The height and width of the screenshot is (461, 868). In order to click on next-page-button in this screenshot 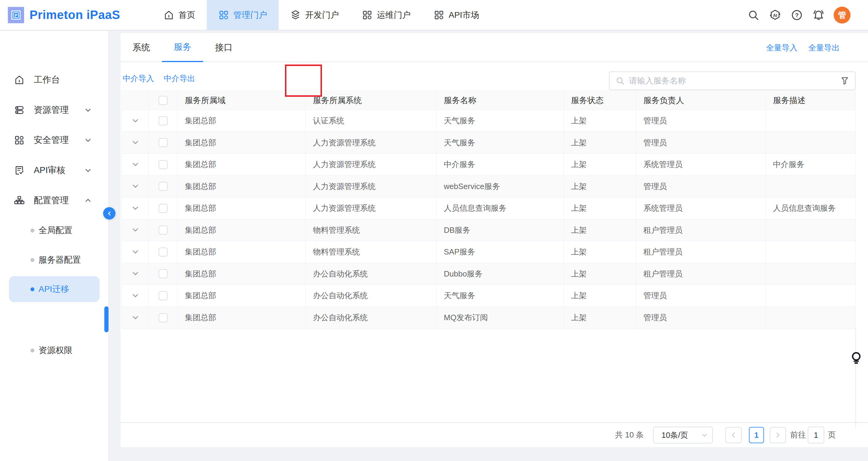, I will do `click(778, 435)`.